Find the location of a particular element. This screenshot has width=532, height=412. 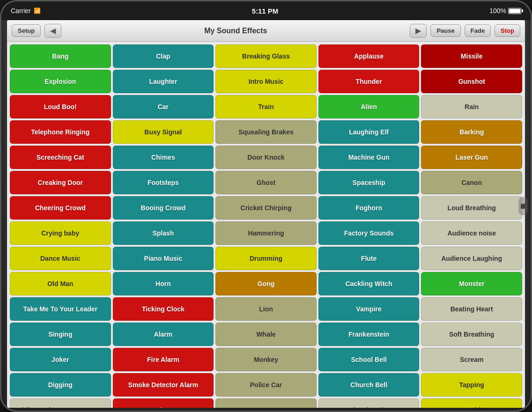

sound-cell: Contest Announcement is located at coordinates (266, 403).